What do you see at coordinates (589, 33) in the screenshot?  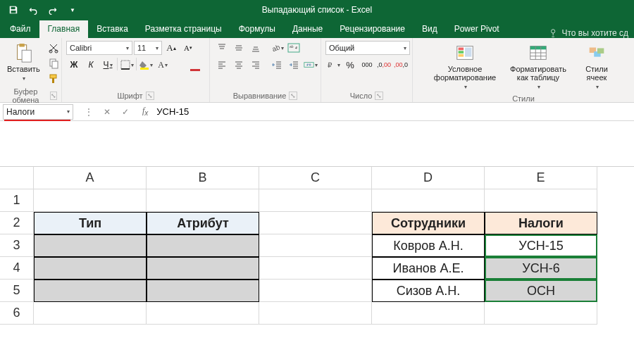 I see `tell-me-search: Что вы хотите сд` at bounding box center [589, 33].